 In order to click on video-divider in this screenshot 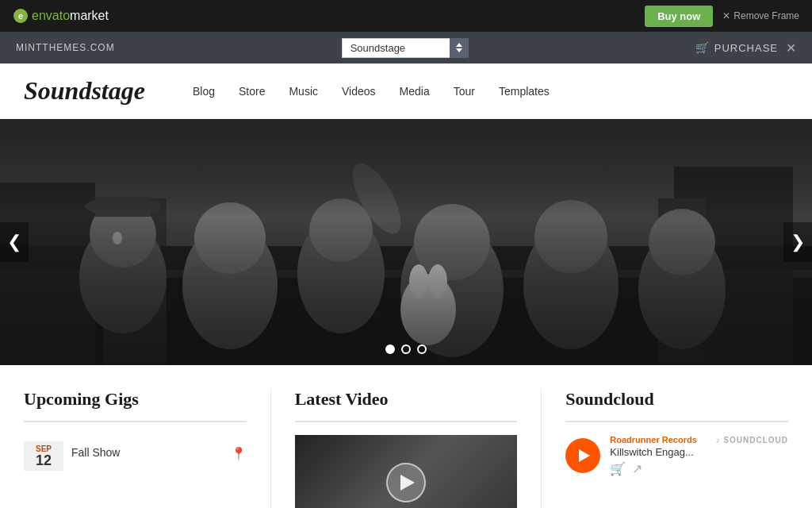, I will do `click(406, 421)`.